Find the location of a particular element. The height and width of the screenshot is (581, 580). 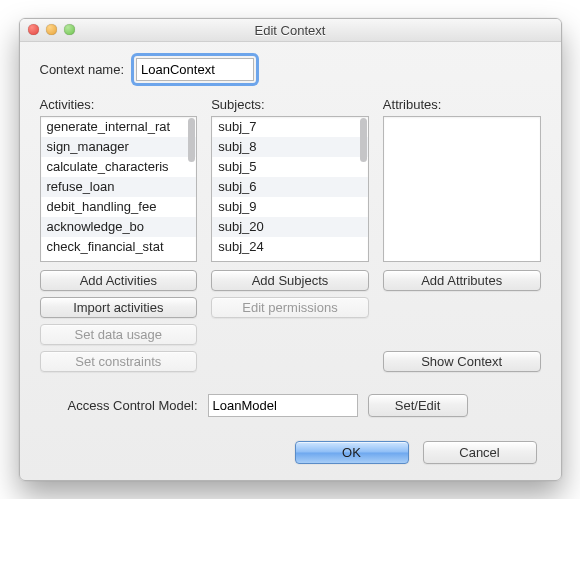

close-icon is located at coordinates (34, 30).